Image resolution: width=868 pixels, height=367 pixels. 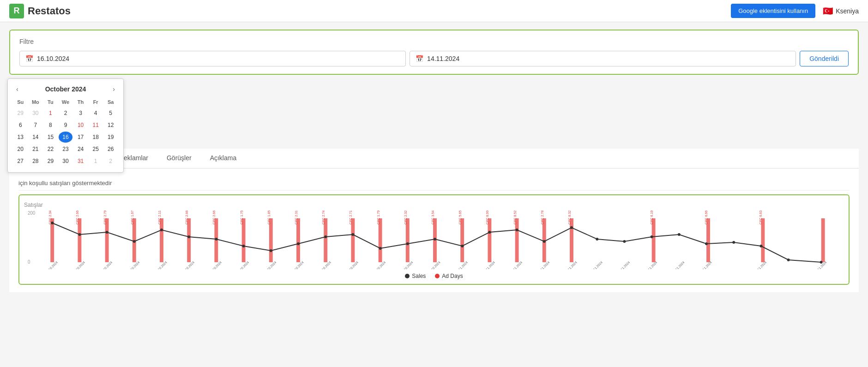 What do you see at coordinates (847, 11) in the screenshot?
I see `username: Kseniya` at bounding box center [847, 11].